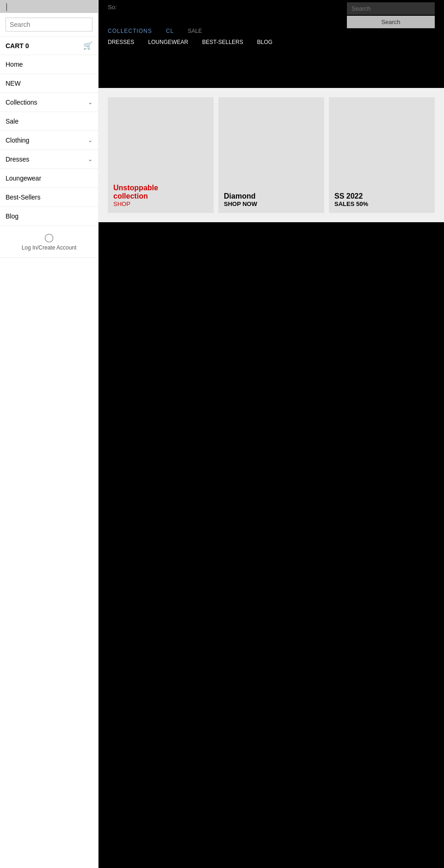  What do you see at coordinates (49, 179) in the screenshot?
I see `sidebar-item-loungewear: Loungewear` at bounding box center [49, 179].